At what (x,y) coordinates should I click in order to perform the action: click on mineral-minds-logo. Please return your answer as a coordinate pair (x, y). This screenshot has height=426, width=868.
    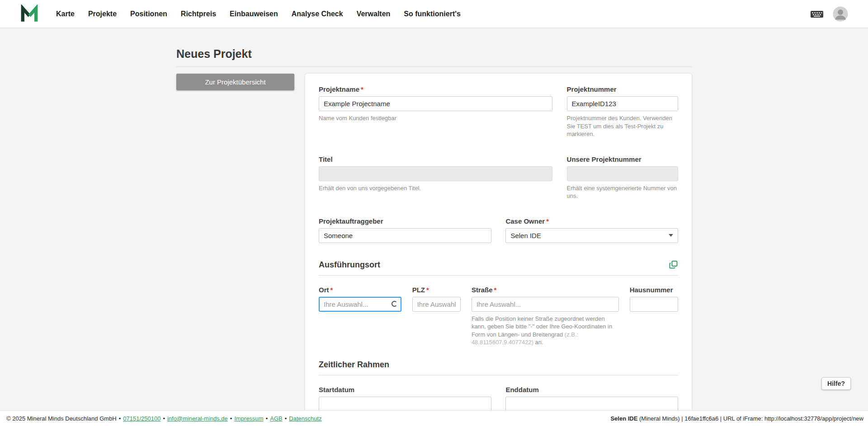
    Looking at the image, I should click on (29, 14).